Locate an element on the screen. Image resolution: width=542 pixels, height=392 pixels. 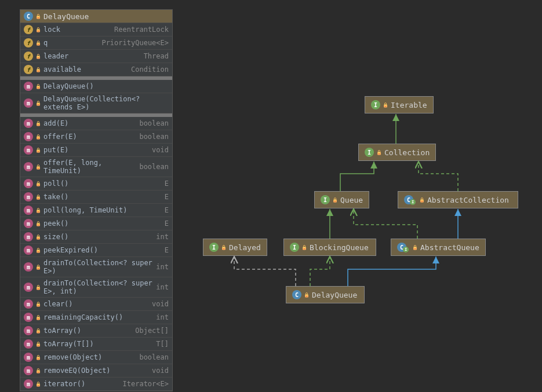
method-row: peek()E is located at coordinates (96, 224).